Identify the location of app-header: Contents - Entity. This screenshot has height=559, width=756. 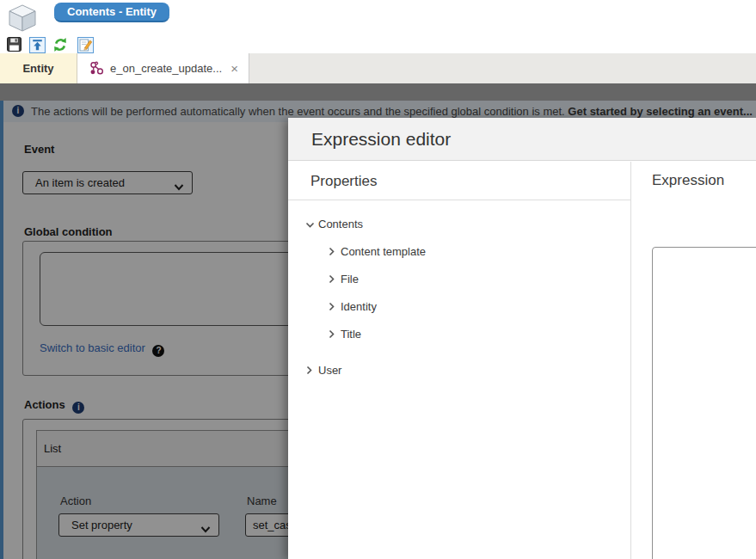
(378, 17).